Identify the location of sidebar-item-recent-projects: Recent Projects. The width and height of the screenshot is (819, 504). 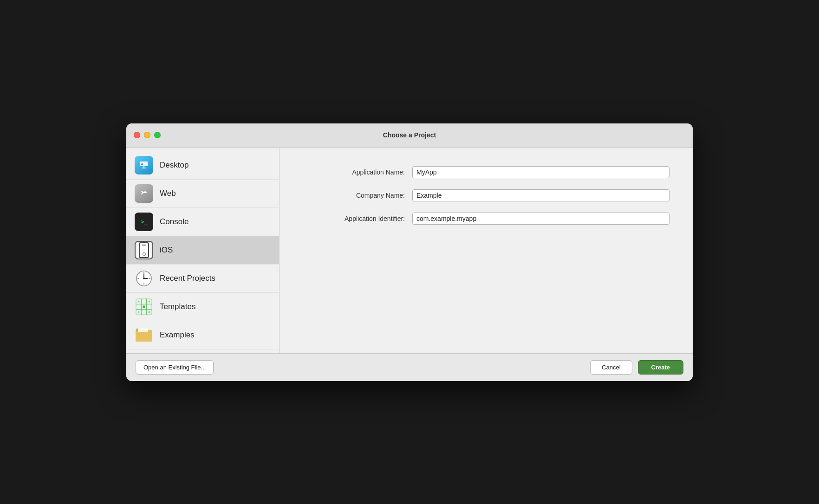
(202, 278).